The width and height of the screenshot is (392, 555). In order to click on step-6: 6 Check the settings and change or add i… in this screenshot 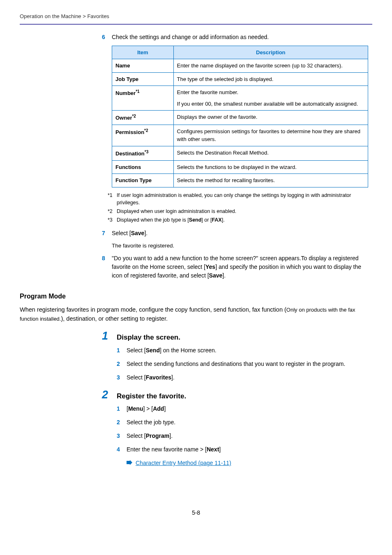, I will do `click(235, 37)`.